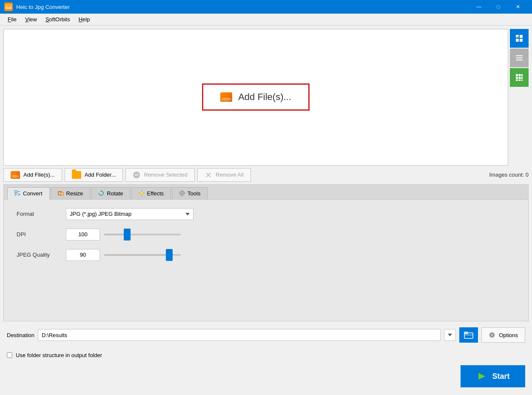 This screenshot has width=532, height=395. I want to click on dpi-slider-track, so click(142, 235).